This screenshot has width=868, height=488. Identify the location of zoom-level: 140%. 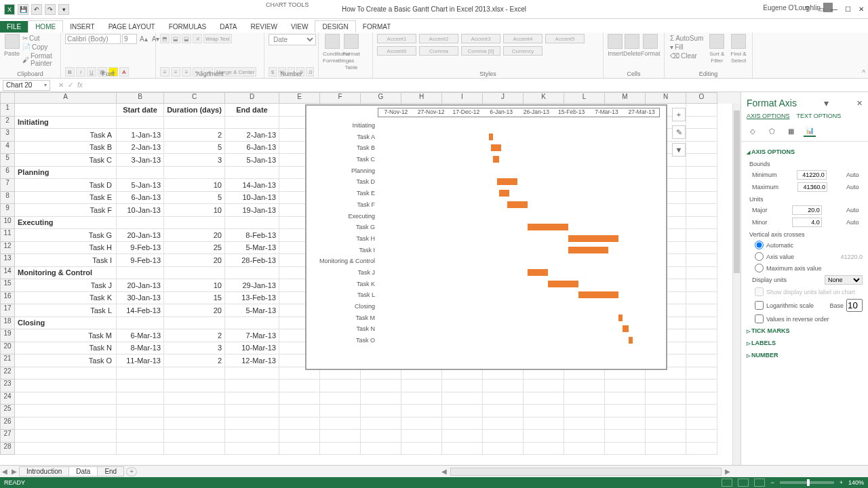
(856, 483).